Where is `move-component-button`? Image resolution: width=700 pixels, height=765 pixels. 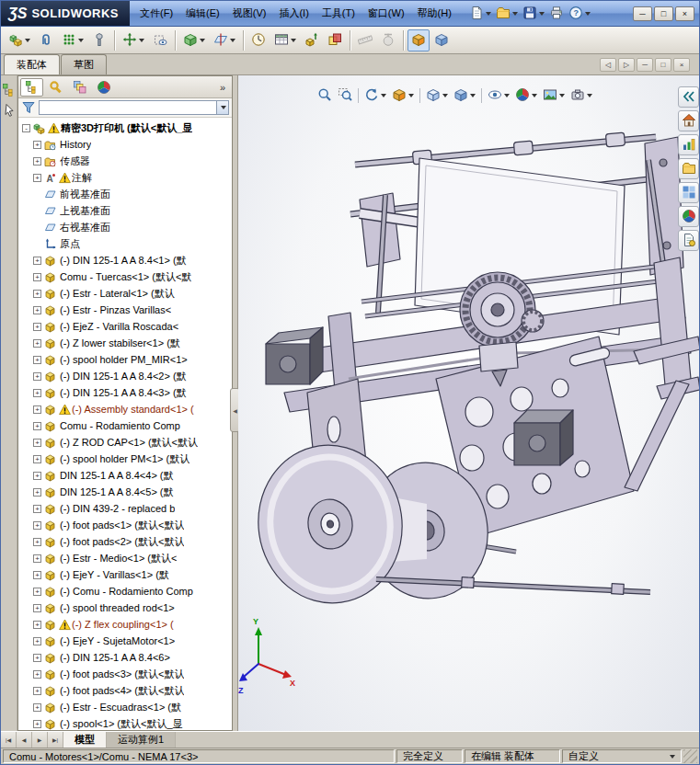
move-component-button is located at coordinates (133, 40).